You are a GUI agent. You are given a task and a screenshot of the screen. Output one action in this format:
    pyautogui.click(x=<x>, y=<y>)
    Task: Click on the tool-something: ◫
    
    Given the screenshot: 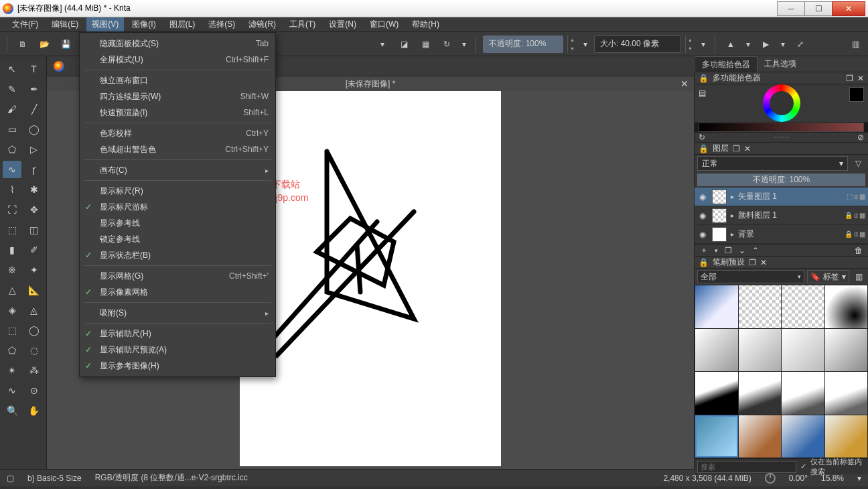 What is the action you would take?
    pyautogui.click(x=34, y=230)
    